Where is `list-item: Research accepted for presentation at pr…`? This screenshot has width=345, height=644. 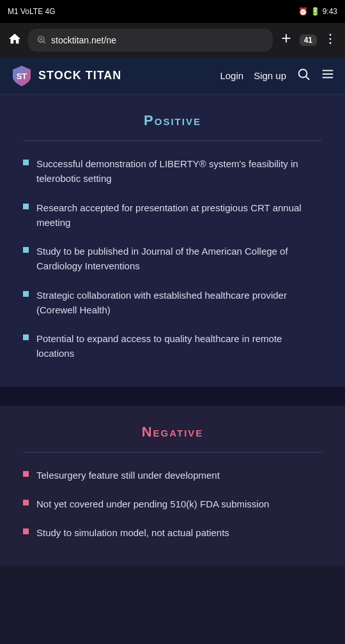
list-item: Research accepted for presentation at pr… is located at coordinates (172, 216).